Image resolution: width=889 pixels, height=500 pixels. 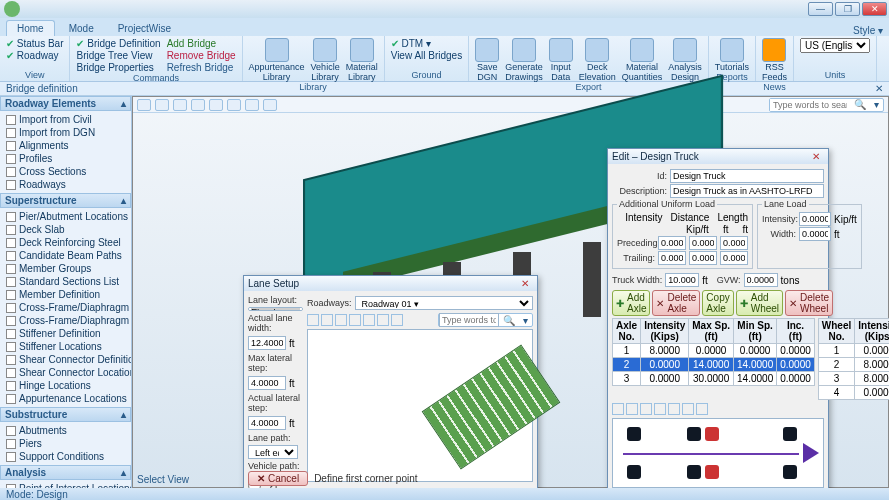 What do you see at coordinates (66, 472) in the screenshot?
I see `panel-header-analysis: Analysis▴` at bounding box center [66, 472].